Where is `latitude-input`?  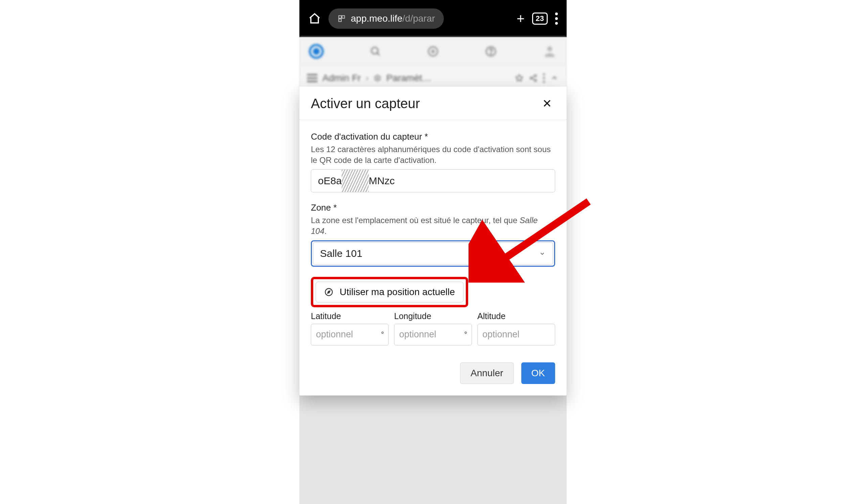 latitude-input is located at coordinates (350, 334).